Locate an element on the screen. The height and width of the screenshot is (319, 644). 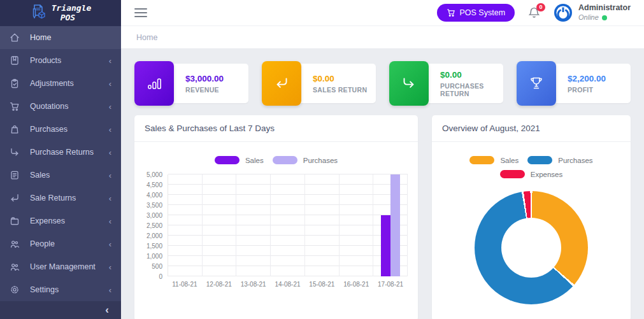
y-axis-tick: 2,500 is located at coordinates (154, 225).